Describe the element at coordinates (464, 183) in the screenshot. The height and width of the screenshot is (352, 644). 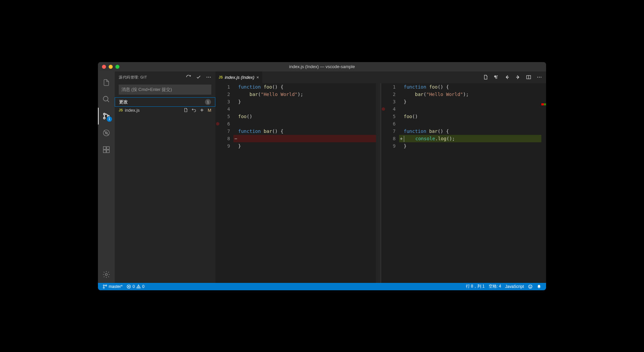
I see `diff-modified-pane: 123456789 + function foo() { bar("Hello …` at that location.